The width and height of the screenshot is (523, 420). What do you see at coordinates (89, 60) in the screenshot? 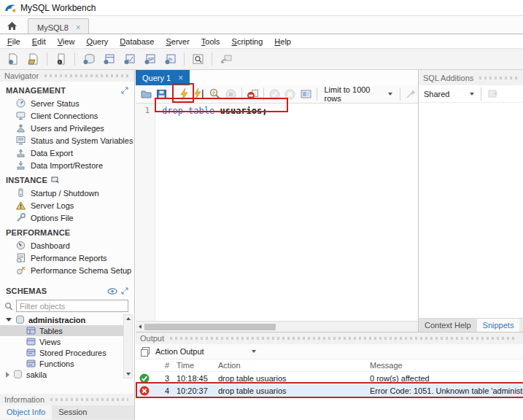
I see `create-schema-button` at bounding box center [89, 60].